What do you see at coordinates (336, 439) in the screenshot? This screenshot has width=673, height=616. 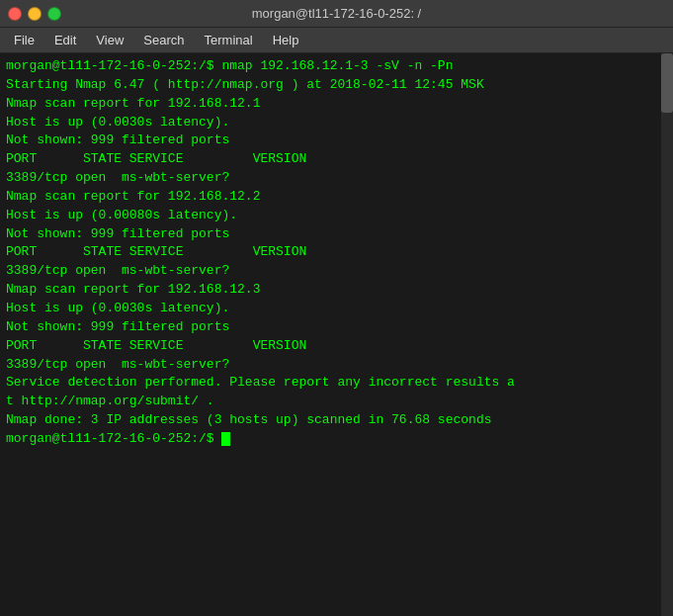 I see `terminal-prompt: morgan@tl11-172-16-0-252:/$` at bounding box center [336, 439].